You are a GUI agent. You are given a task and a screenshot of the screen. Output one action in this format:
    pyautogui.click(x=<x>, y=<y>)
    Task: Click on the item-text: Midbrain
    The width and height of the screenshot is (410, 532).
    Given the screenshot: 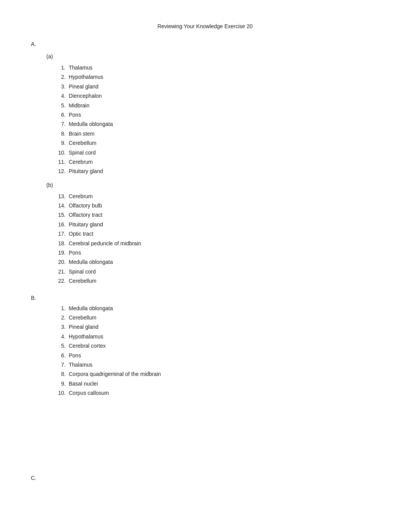 What is the action you would take?
    pyautogui.click(x=79, y=105)
    